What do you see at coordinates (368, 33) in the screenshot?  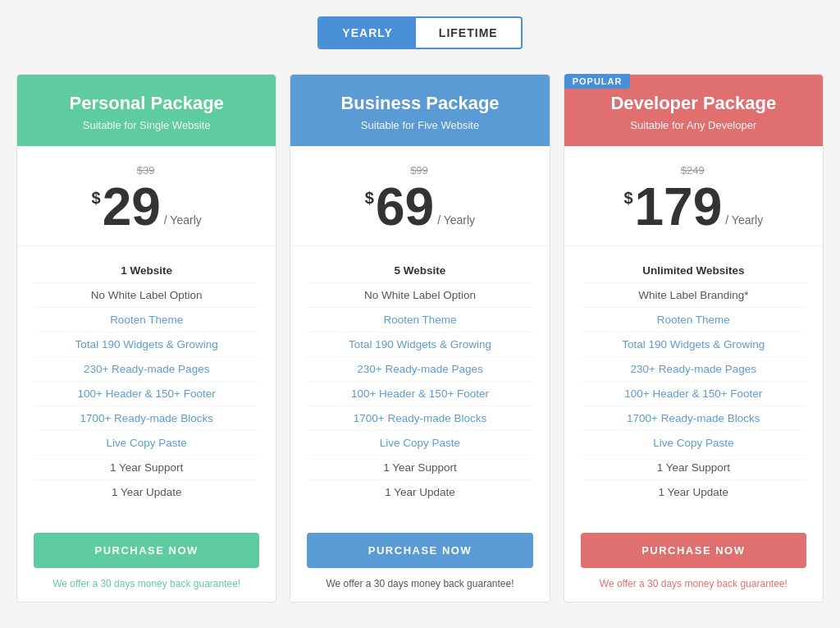 I see `yearly-toggle-btn: YEARLY` at bounding box center [368, 33].